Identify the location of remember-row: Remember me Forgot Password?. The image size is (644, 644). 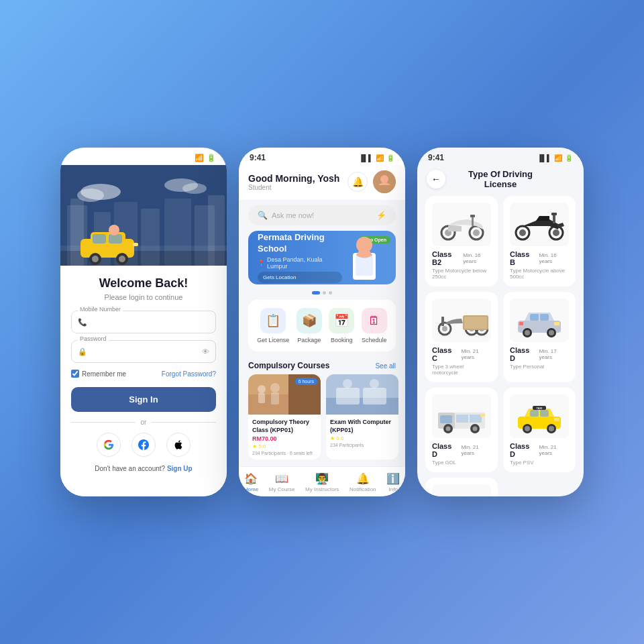
(144, 374).